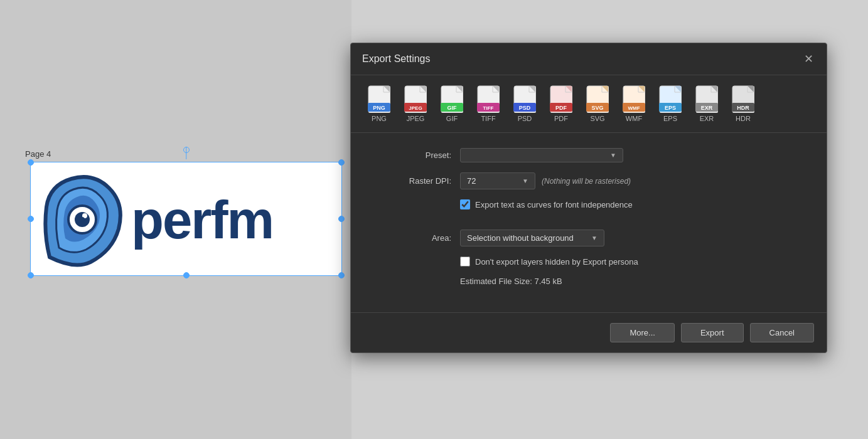 Image resolution: width=868 pixels, height=439 pixels. I want to click on svg-text: HDR, so click(743, 108).